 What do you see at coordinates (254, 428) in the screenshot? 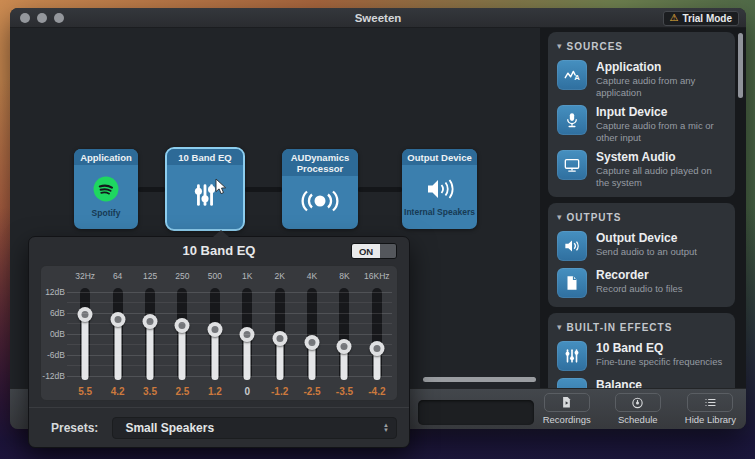
I see `preset-dropdown: Small Speakers ▲▼` at bounding box center [254, 428].